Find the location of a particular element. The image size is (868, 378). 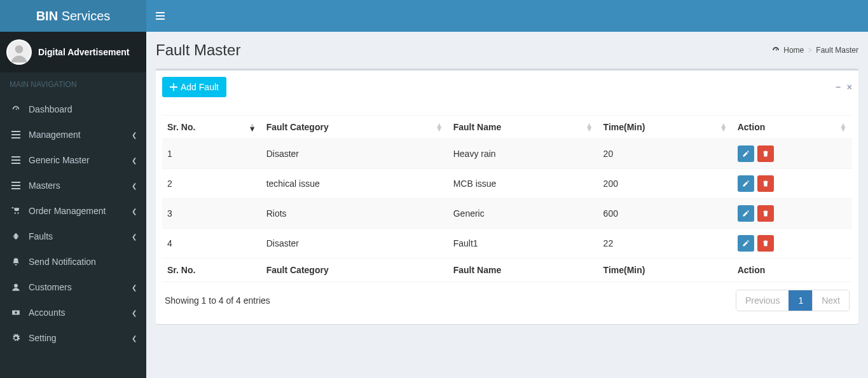

brand-bold: BIN is located at coordinates (47, 16).